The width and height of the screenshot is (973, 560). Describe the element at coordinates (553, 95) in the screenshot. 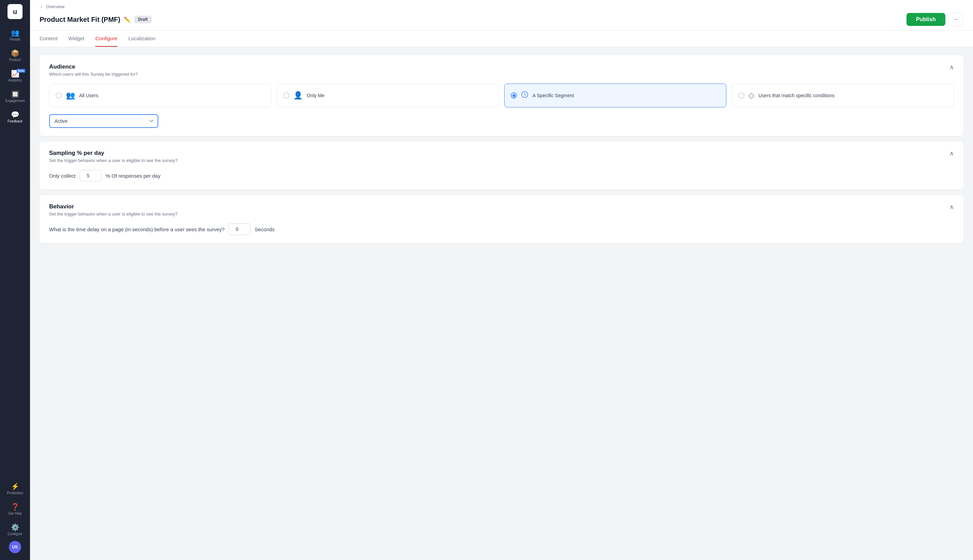

I see `specific-segment-label: A Specific Segment` at that location.